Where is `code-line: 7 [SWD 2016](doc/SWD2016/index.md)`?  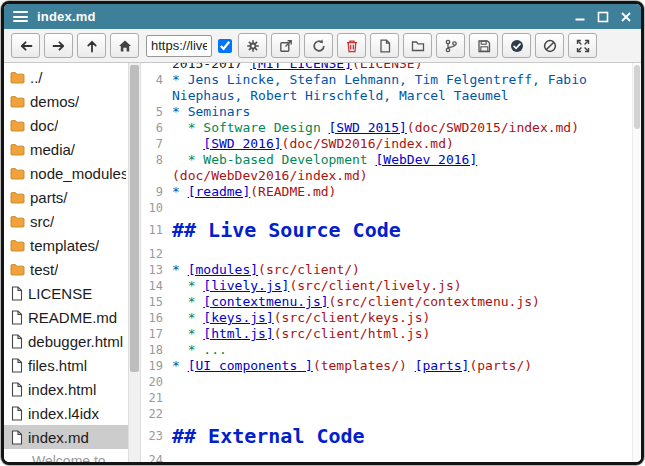
code-line: 7 [SWD 2016](doc/SWD2016/index.md) is located at coordinates (386, 144).